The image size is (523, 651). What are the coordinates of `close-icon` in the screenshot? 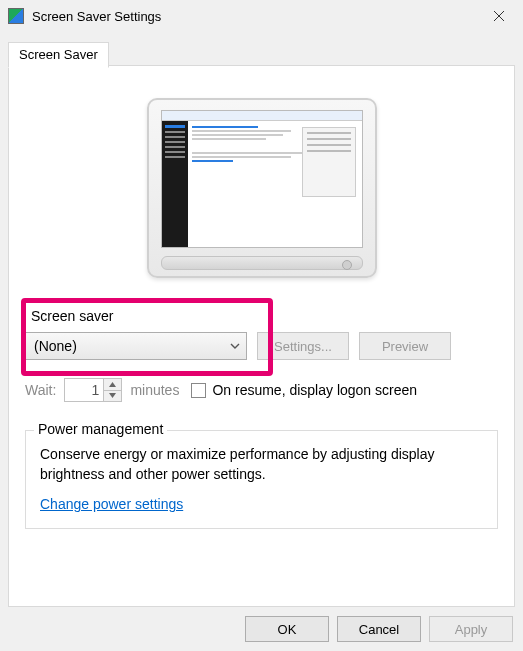 It's located at (499, 16).